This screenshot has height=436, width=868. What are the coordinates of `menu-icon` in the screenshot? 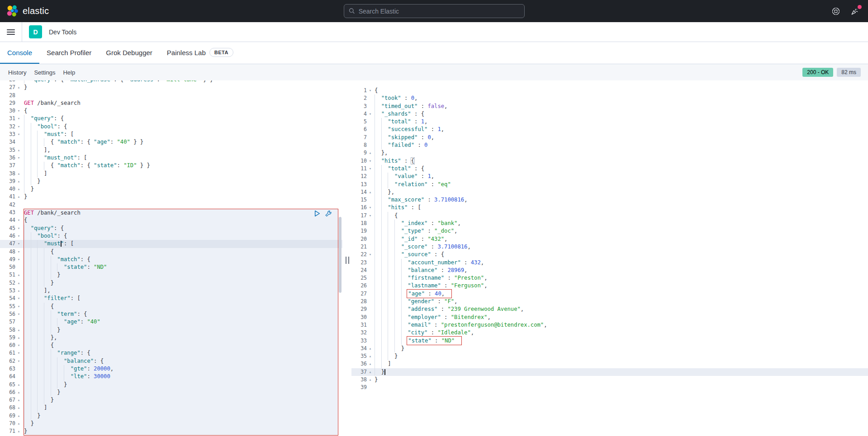 It's located at (11, 32).